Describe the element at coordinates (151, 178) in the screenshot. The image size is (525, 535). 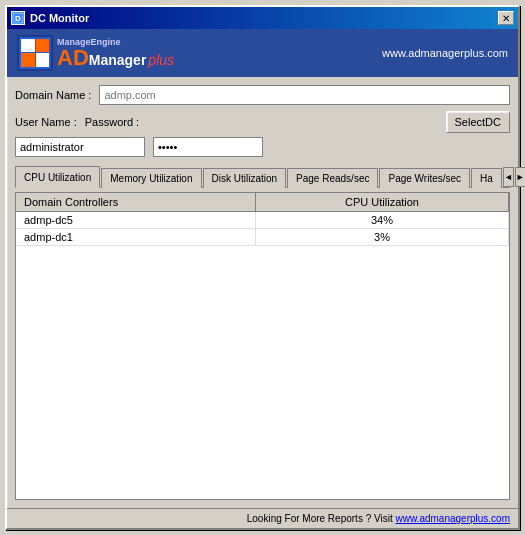
I see `tab-memory: Memory Utilization` at that location.